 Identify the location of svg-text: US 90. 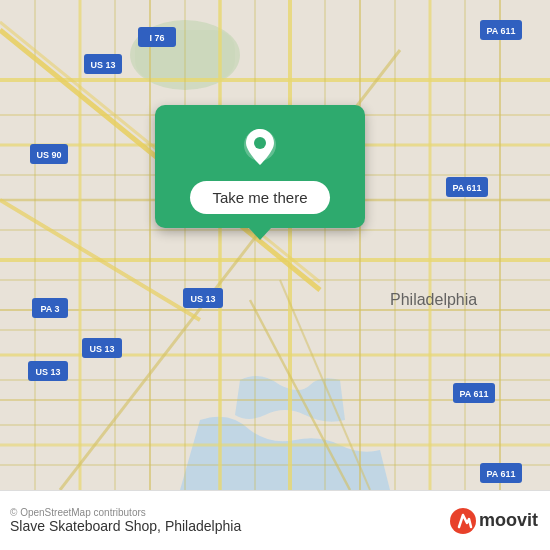
(48, 155).